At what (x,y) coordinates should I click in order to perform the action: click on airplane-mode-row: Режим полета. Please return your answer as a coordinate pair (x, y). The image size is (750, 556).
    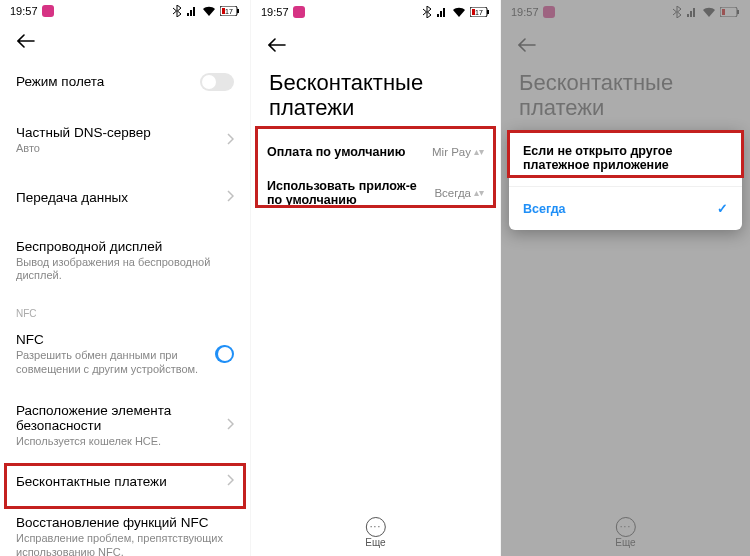
    Looking at the image, I should click on (125, 82).